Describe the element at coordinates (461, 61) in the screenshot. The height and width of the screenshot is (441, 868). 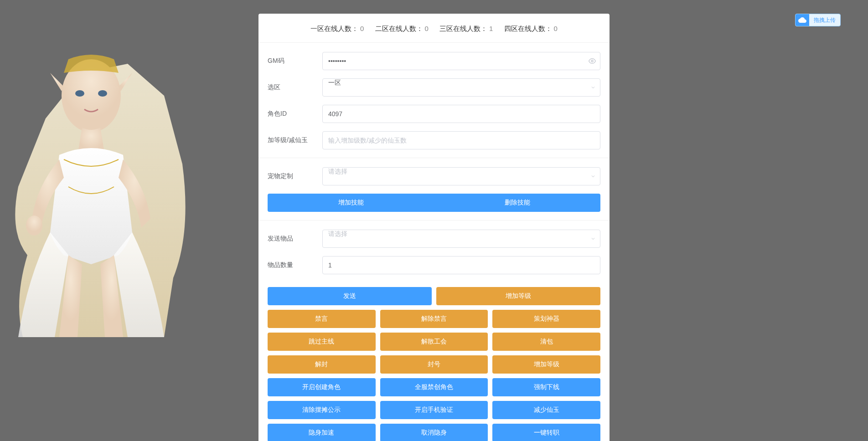
I see `gm-code-input` at that location.